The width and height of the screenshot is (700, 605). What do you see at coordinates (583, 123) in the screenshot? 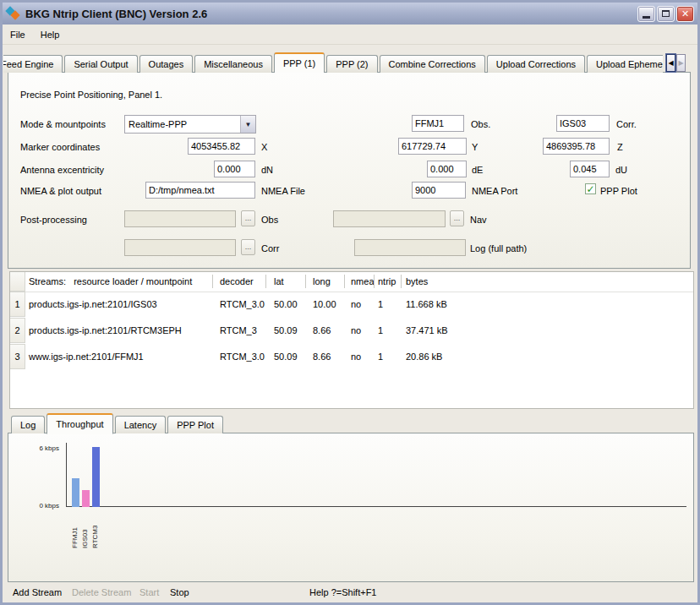
I see `corr-mountpoint-input` at bounding box center [583, 123].